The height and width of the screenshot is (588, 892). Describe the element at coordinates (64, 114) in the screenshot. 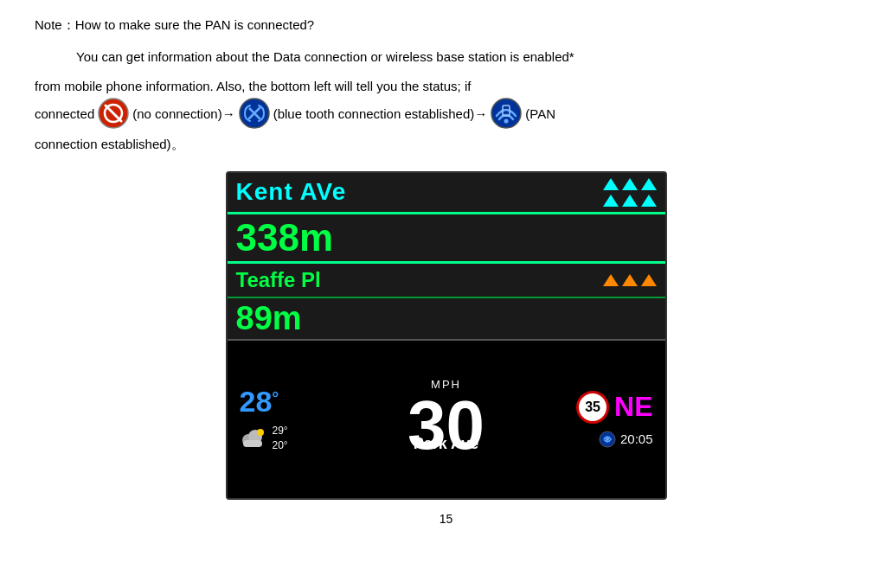

I see `para2-connected-label: connected` at that location.